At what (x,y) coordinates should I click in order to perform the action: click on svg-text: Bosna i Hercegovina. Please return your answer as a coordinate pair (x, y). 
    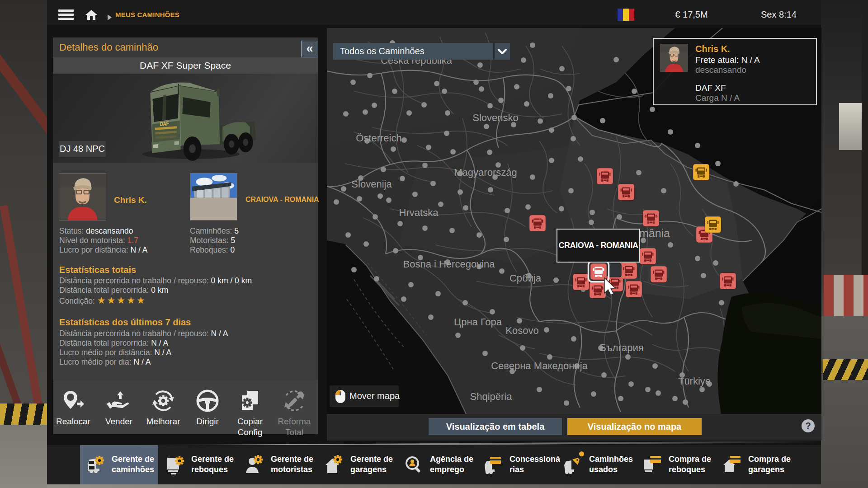
    Looking at the image, I should click on (449, 264).